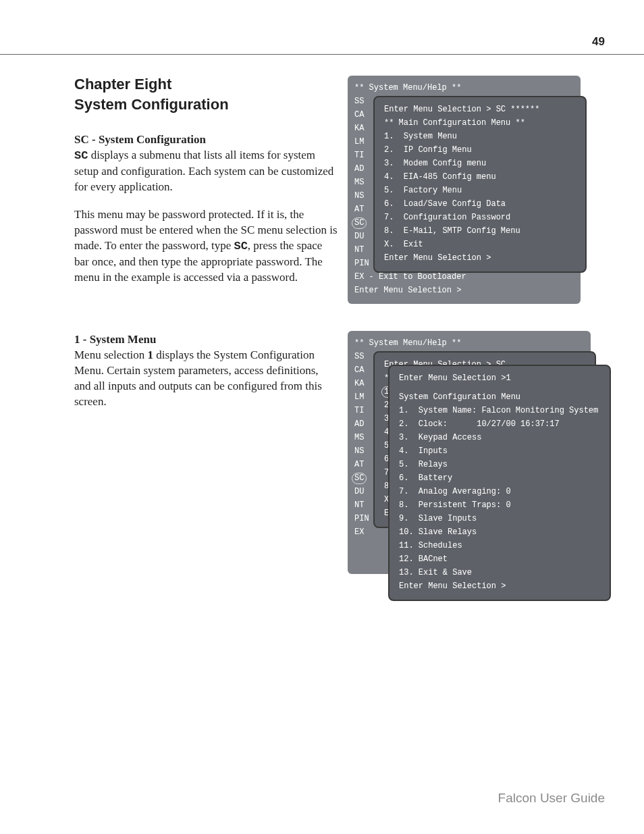 This screenshot has width=644, height=834. What do you see at coordinates (481, 217) in the screenshot?
I see `ol: 7. Configuration Password` at bounding box center [481, 217].